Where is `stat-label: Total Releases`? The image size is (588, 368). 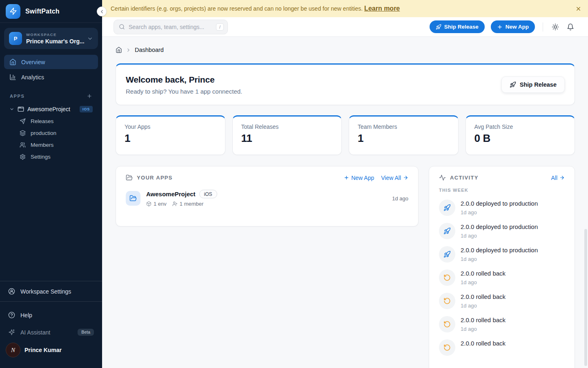 stat-label: Total Releases is located at coordinates (287, 127).